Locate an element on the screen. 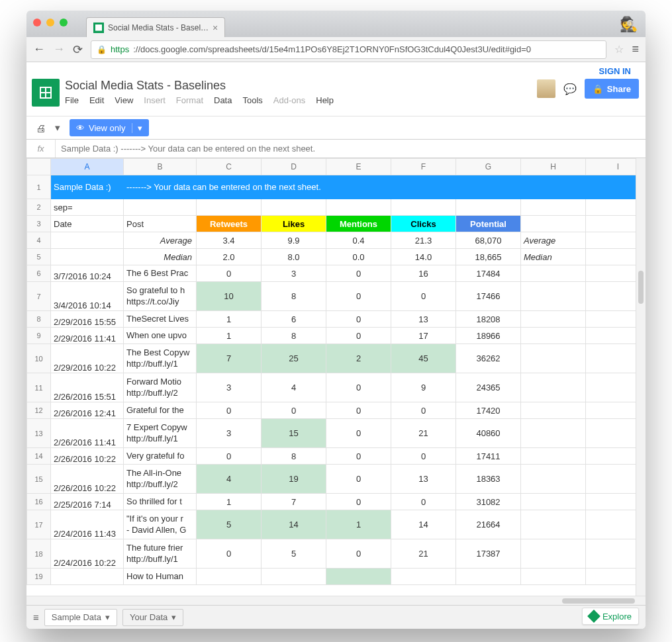  row-header: 1 is located at coordinates (39, 187).